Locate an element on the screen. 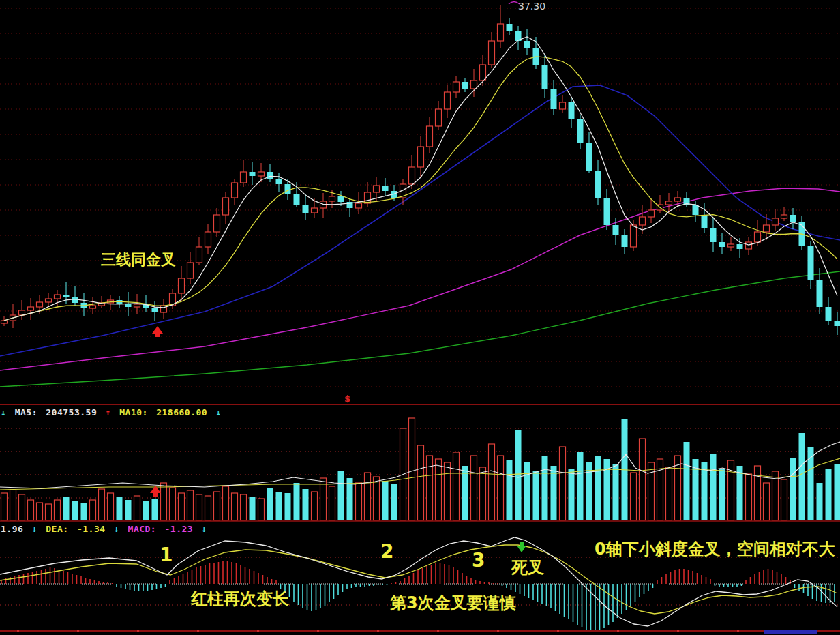  death-cross-down-arrow-icon is located at coordinates (522, 547).